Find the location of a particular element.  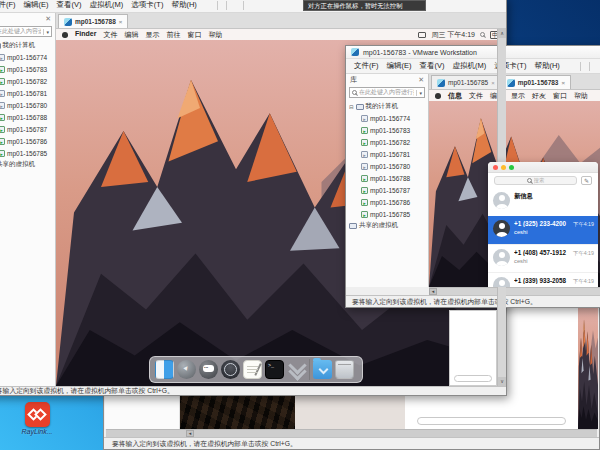

messages-icon is located at coordinates (208, 370).